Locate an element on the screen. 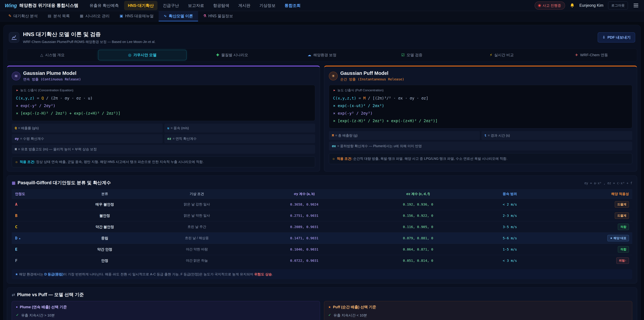 Image resolution: width=644 pixels, height=320 pixels. grade-cell: B is located at coordinates (38, 216).